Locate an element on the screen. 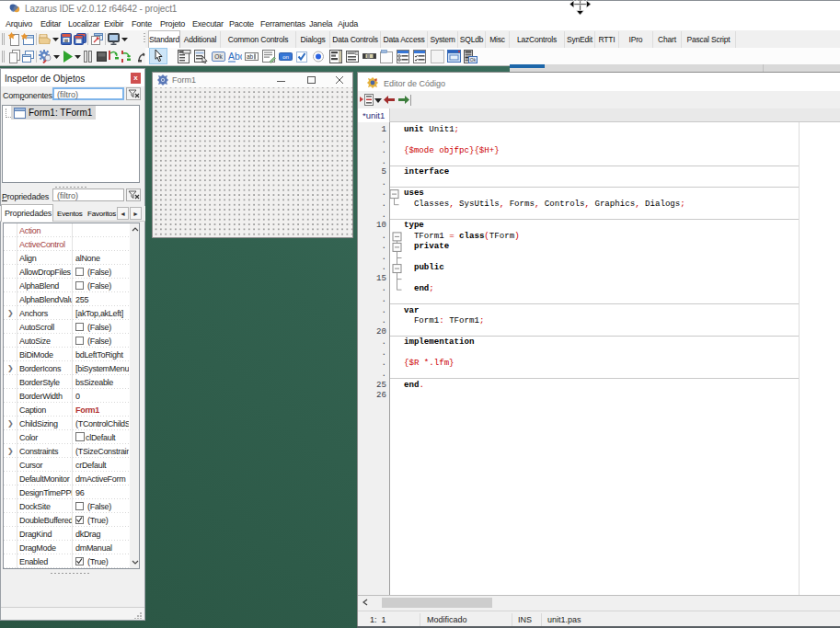 The height and width of the screenshot is (628, 840). svg-text: on is located at coordinates (285, 57).